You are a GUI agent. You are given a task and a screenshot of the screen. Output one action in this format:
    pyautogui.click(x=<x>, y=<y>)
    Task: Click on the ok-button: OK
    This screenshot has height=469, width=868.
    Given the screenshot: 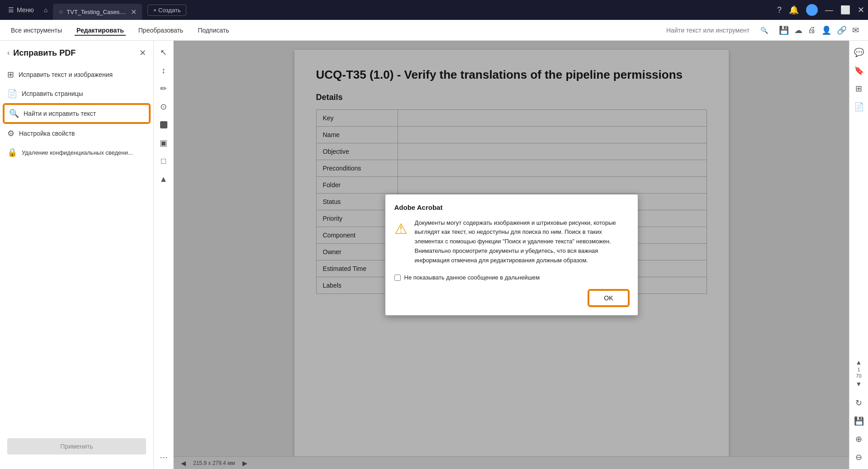 What is the action you would take?
    pyautogui.click(x=608, y=298)
    